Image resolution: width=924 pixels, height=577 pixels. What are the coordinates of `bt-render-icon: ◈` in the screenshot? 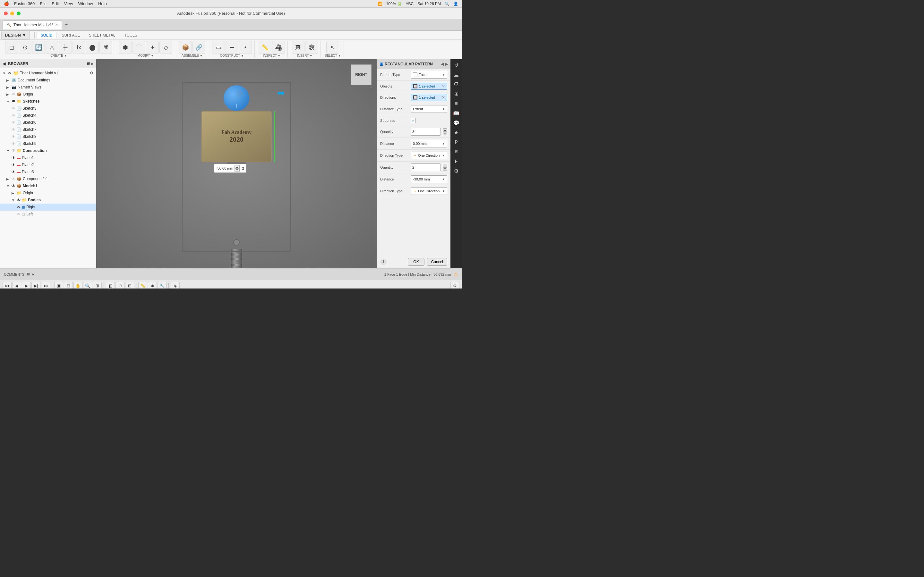 It's located at (175, 285).